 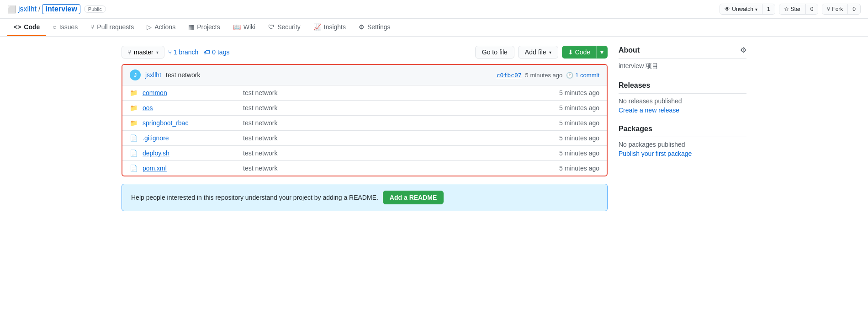 I want to click on star-button: ☆ Star, so click(x=793, y=9).